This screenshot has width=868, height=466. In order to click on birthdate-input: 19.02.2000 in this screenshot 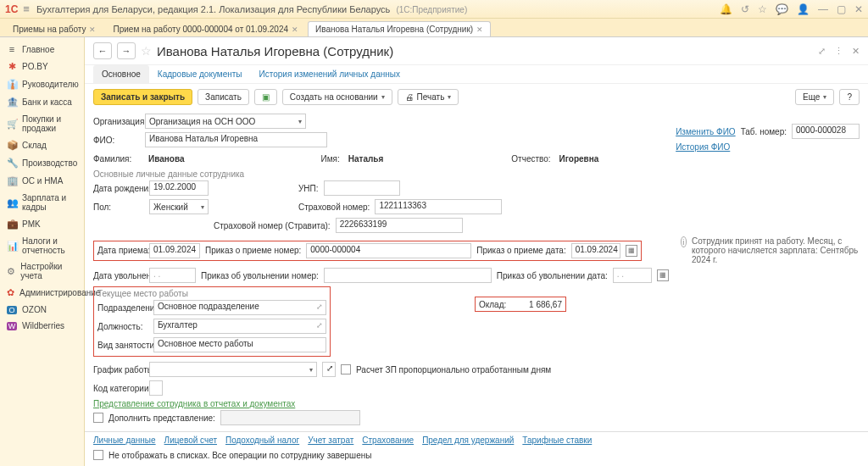, I will do `click(179, 188)`.